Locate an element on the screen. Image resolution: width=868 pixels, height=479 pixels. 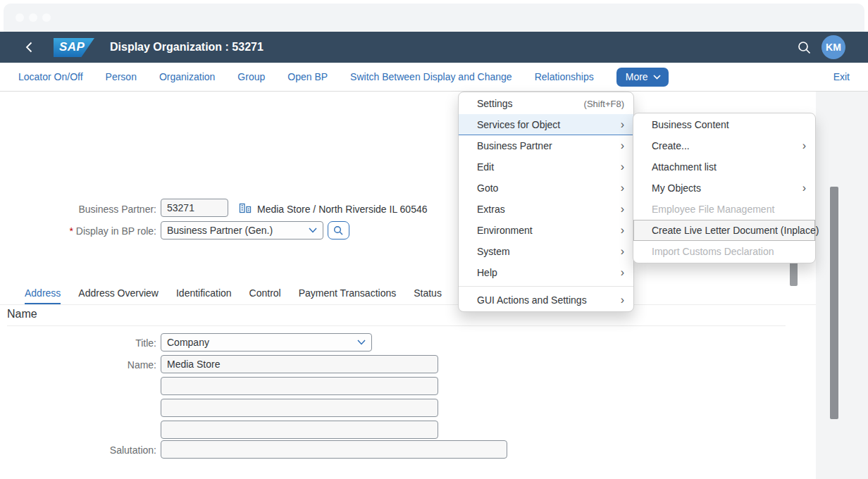
menu-item-gui-actions-and-settings: GUI Actions and Settings › is located at coordinates (546, 300).